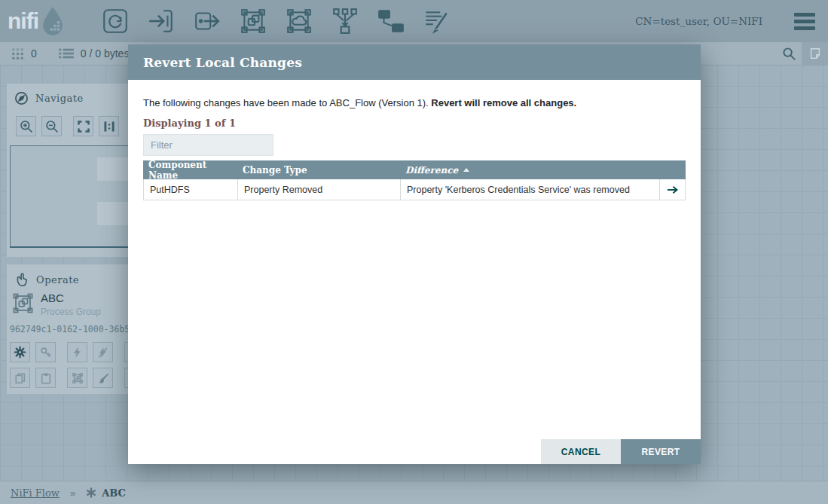 The image size is (828, 504). What do you see at coordinates (725, 21) in the screenshot?
I see `header-right: CN=test_user, OU=NIFI` at bounding box center [725, 21].